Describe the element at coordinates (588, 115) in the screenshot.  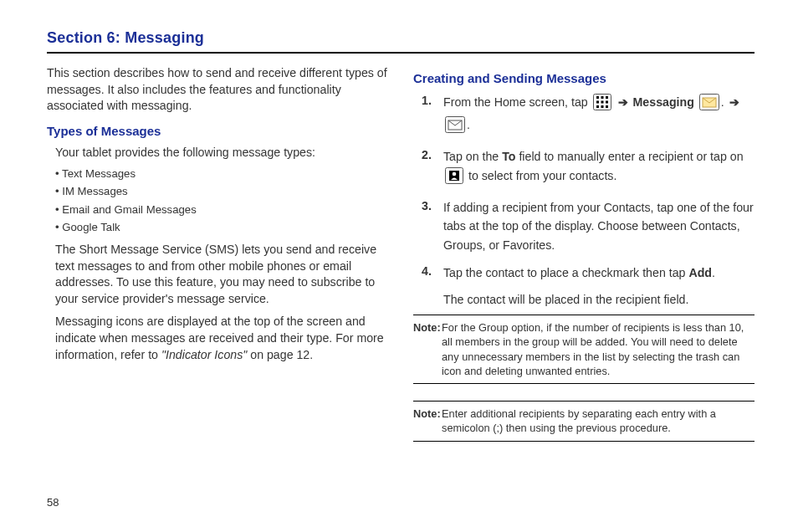
I see `step-1: 1. From the Home screen, tap ➔ Messaging…` at that location.